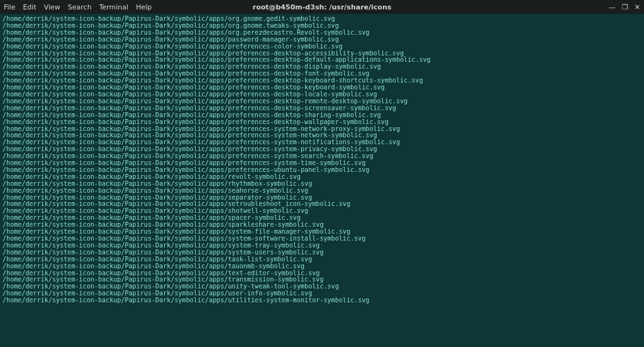  I want to click on window-title: root@b450m-d3sh: /usr/share/icons, so click(322, 8).